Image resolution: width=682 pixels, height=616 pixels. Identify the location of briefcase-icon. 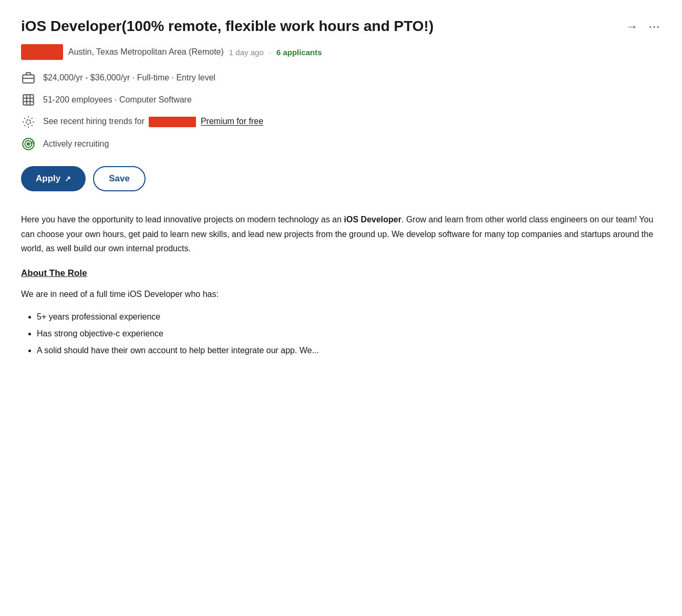
(28, 78).